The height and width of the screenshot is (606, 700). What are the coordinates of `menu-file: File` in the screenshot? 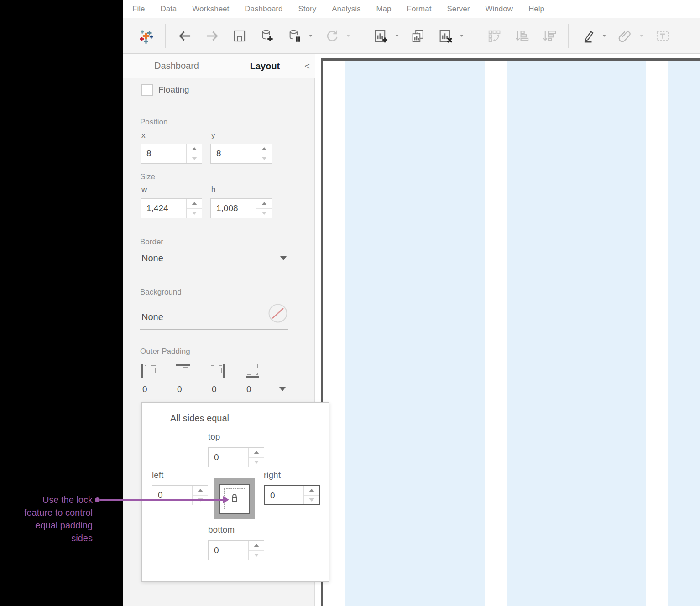 It's located at (139, 9).